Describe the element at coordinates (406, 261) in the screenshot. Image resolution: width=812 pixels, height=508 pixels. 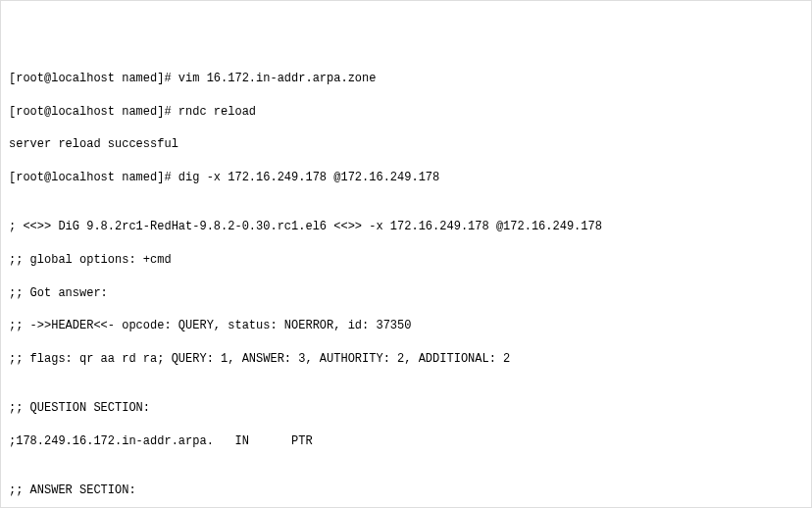
I see `terminal-line-global-options: ;; global options: +cmd` at that location.